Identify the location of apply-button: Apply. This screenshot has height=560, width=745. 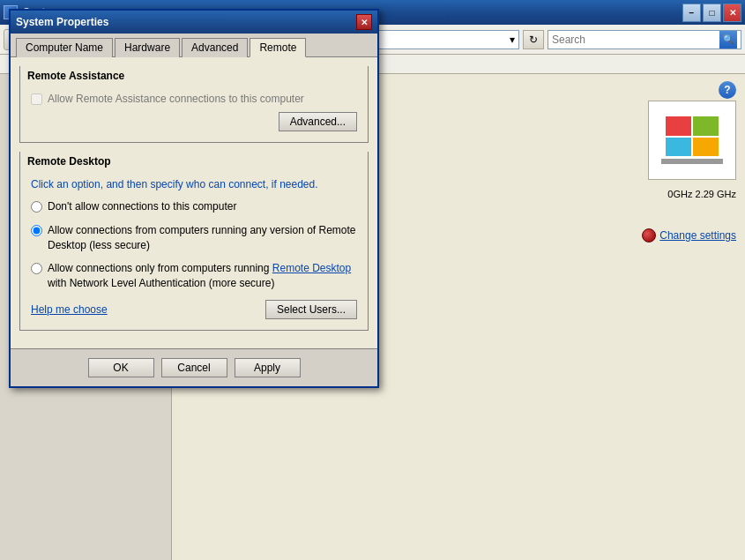
(268, 368).